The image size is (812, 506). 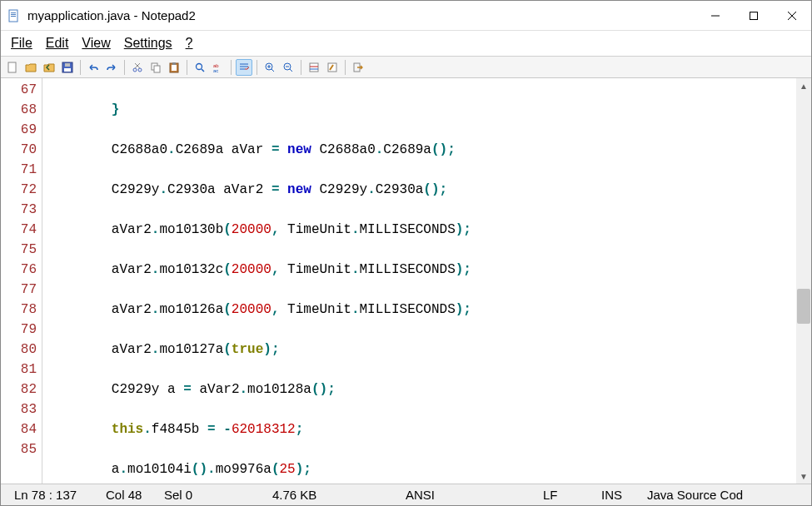 What do you see at coordinates (18, 90) in the screenshot?
I see `line-number: 67` at bounding box center [18, 90].